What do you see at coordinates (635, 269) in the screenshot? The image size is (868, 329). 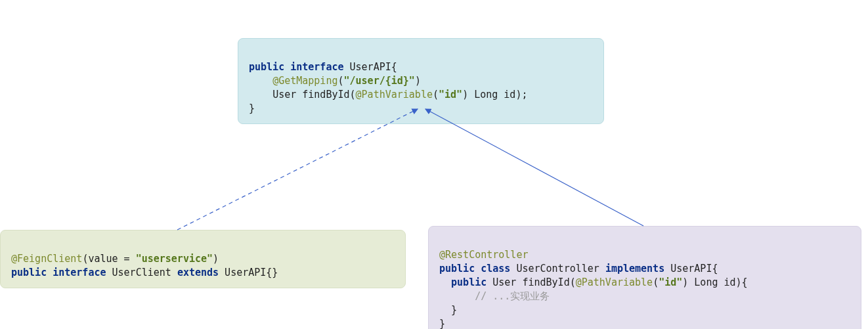 I see `kw-implements: implements` at bounding box center [635, 269].